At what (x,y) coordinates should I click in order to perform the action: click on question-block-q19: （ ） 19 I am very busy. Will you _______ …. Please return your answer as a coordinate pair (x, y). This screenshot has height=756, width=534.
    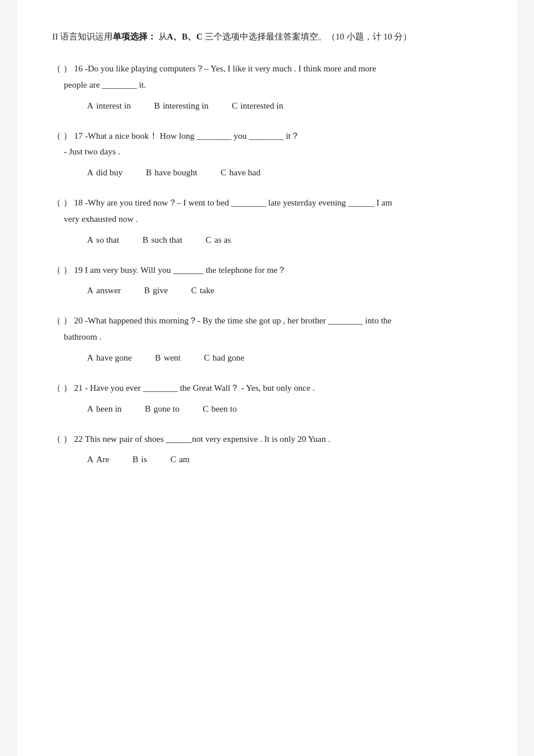
    Looking at the image, I should click on (267, 281).